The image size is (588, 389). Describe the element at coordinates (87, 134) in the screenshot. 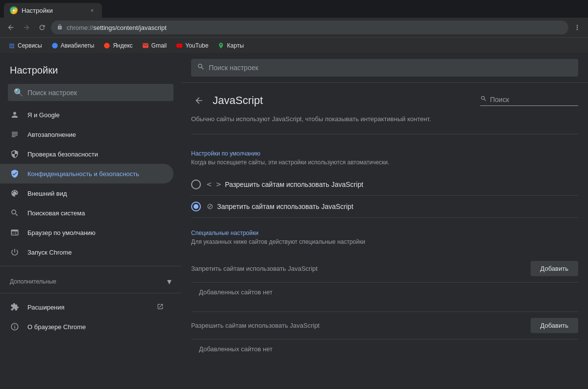

I see `sidebar-item-autofill: Автозаполнение` at that location.